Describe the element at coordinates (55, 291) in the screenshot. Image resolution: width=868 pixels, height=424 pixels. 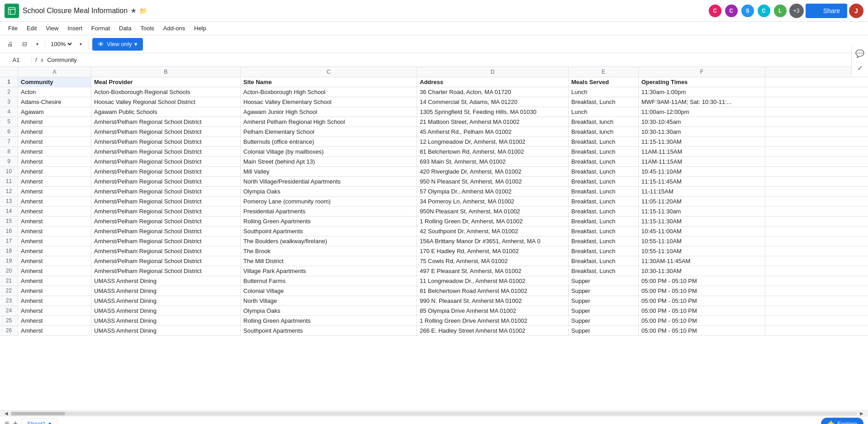
I see `cell-a-22: Amherst` at that location.